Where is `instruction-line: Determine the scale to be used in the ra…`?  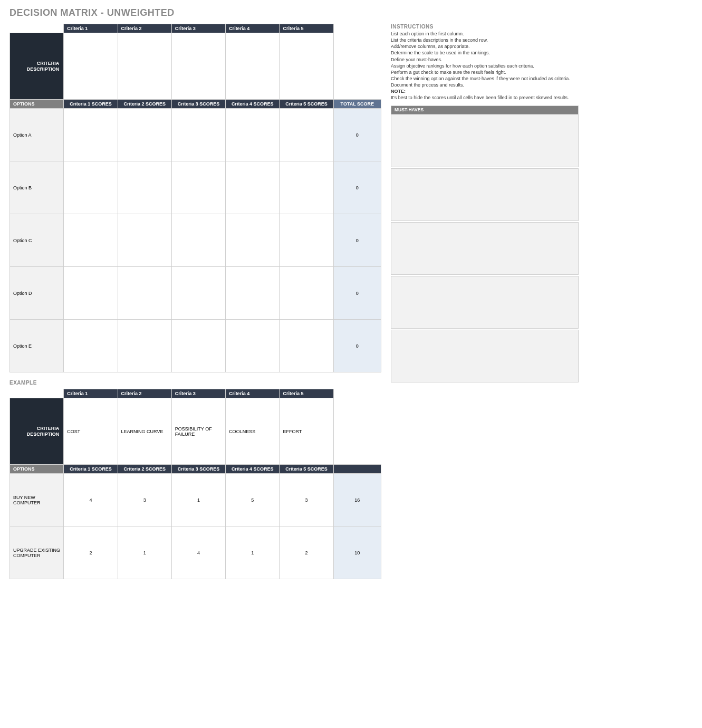
instruction-line: Determine the scale to be used in the ra… is located at coordinates (485, 53).